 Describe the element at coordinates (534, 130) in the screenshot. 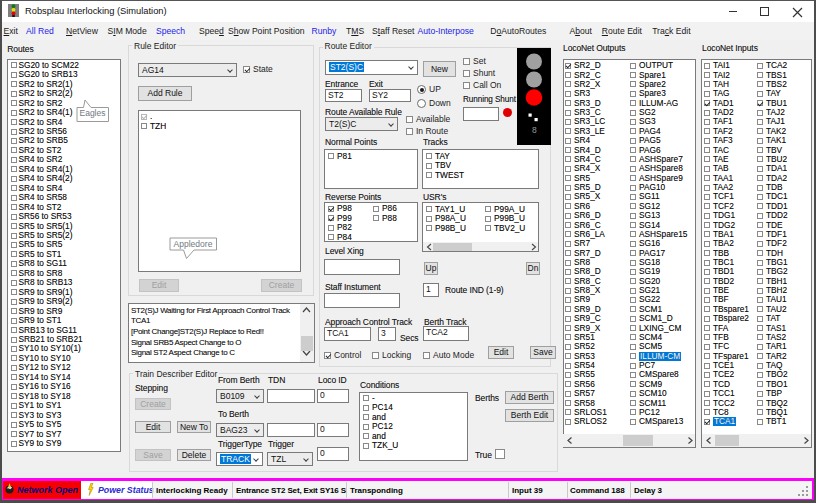

I see `svg-text: 8` at that location.